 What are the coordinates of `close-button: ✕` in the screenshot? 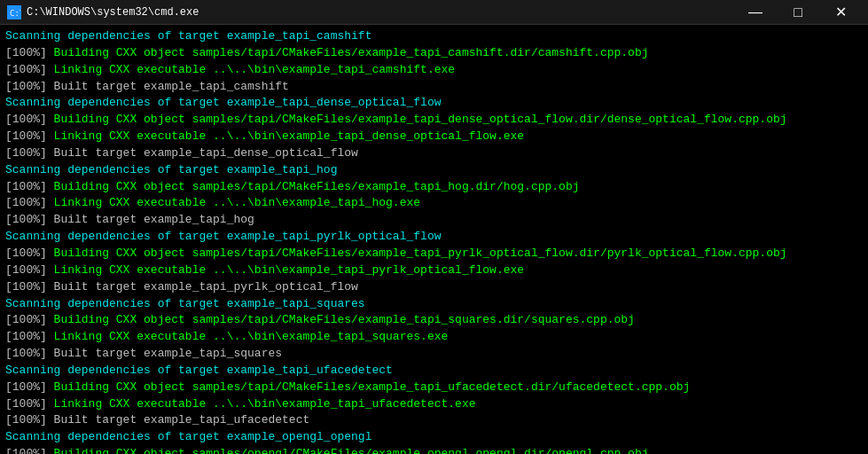 It's located at (841, 12).